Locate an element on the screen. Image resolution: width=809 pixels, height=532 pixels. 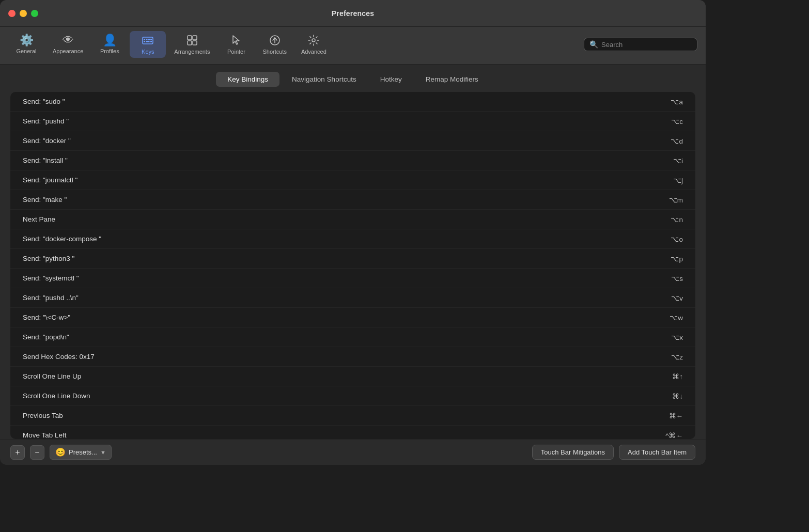
table-row: Send: "popd\n"⌥x is located at coordinates (353, 337).